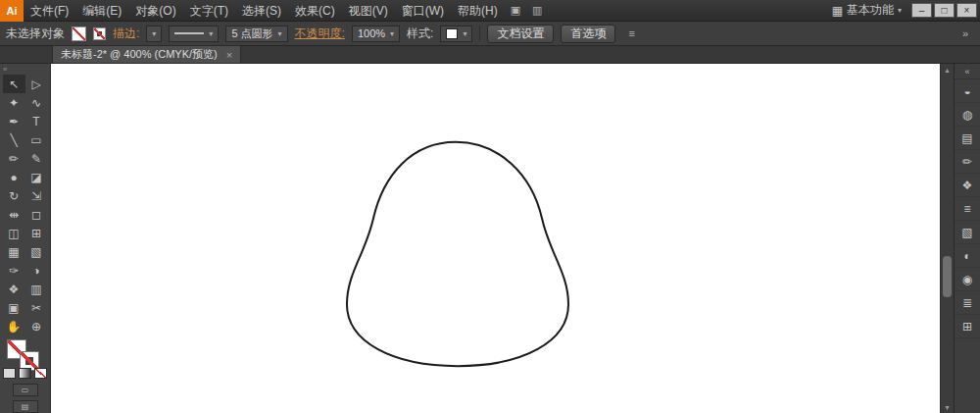  What do you see at coordinates (14, 139) in the screenshot?
I see `line-segment-tool: ╲` at bounding box center [14, 139].